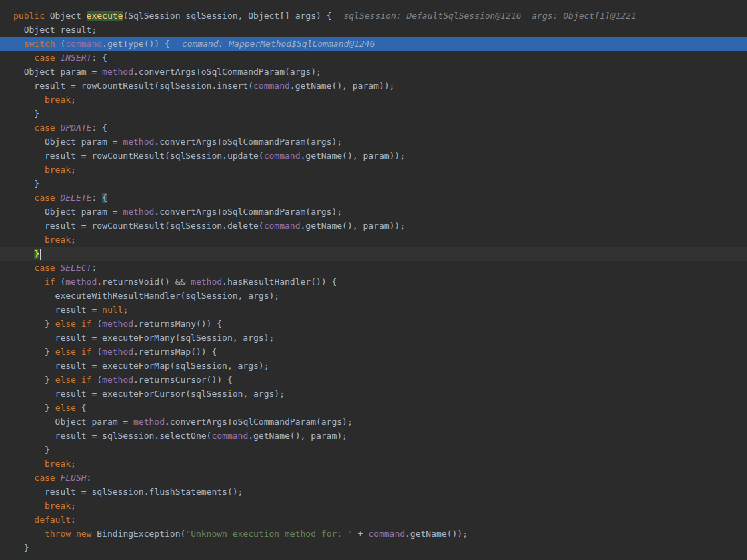  I want to click on code-line: public Object execute(SqlSession sqlSess…, so click(374, 16).